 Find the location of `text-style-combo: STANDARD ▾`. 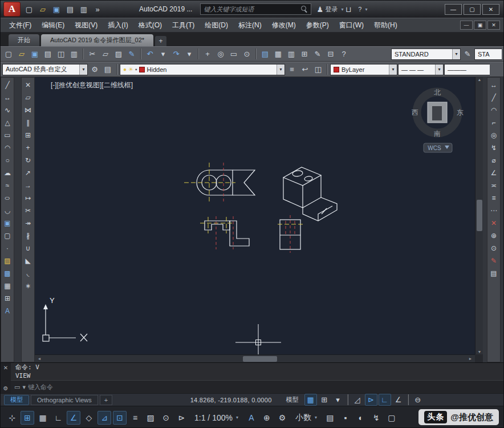

text-style-combo: STANDARD ▾ is located at coordinates (426, 54).